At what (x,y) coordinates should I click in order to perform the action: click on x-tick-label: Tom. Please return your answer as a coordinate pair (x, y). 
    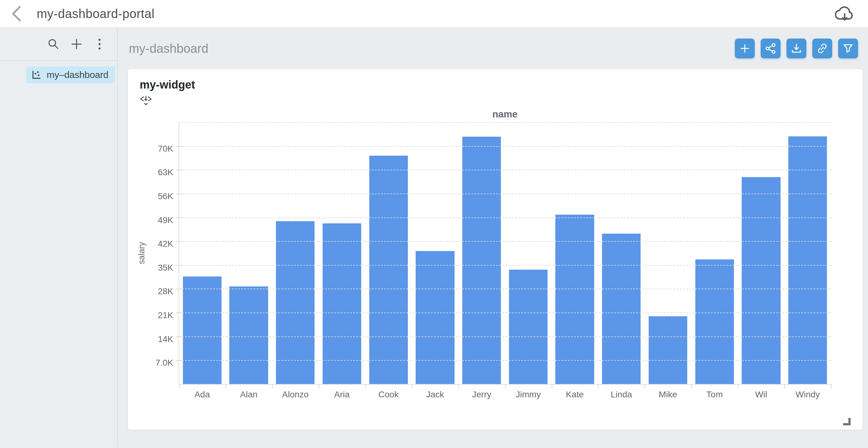
    Looking at the image, I should click on (715, 394).